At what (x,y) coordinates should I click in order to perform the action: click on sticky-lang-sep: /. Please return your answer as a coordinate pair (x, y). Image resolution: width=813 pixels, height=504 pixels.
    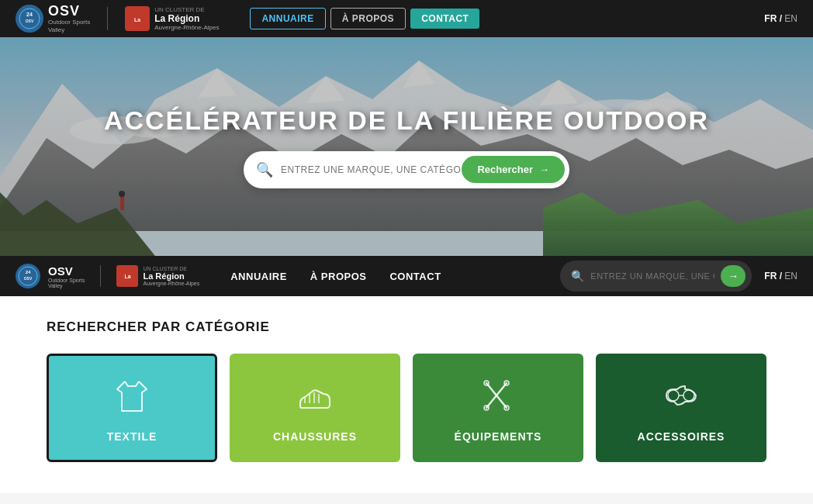
    Looking at the image, I should click on (780, 276).